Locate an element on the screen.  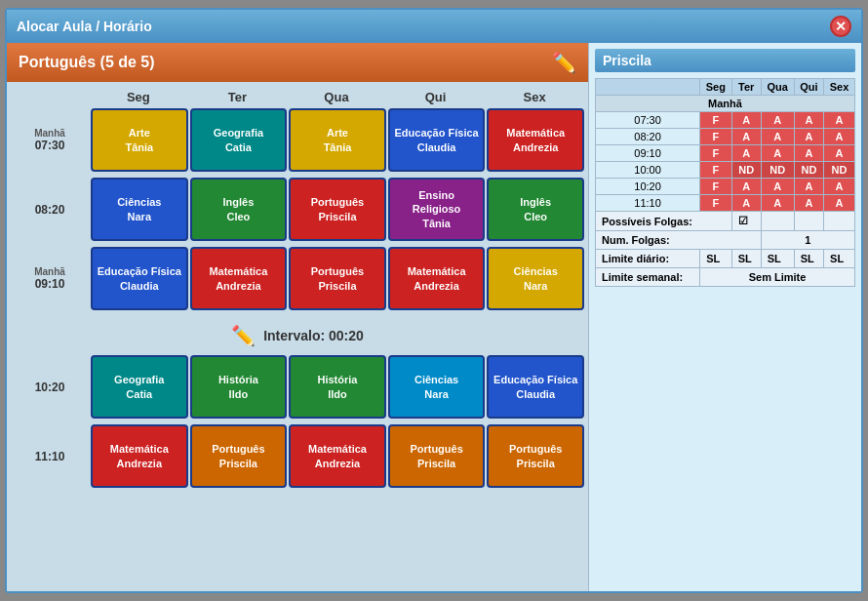
table-row: 07:30 F A A A A is located at coordinates (726, 121).